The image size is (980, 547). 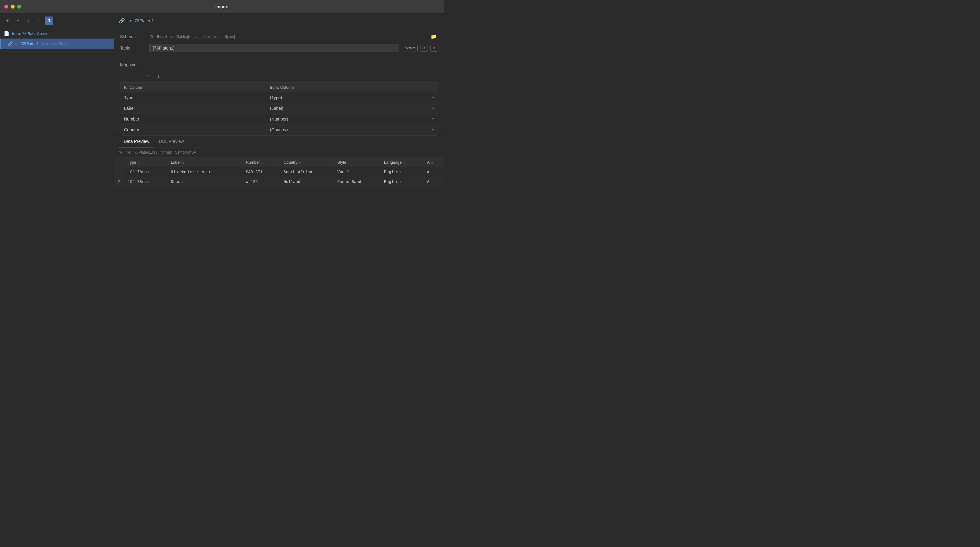 What do you see at coordinates (57, 43) in the screenshot?
I see `mapping-item: 🔗 to: 78Platen1 Sable.dbo [Sabl` at bounding box center [57, 43].